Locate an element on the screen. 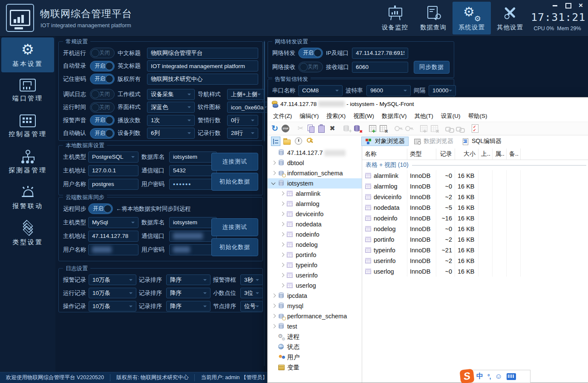 Image resolution: width=588 pixels, height=383 pixels. tree-view-icon is located at coordinates (276, 141).